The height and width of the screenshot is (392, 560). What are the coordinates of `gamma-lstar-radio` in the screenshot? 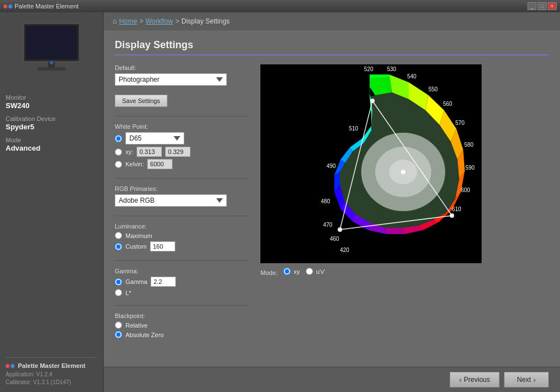 It's located at (119, 292).